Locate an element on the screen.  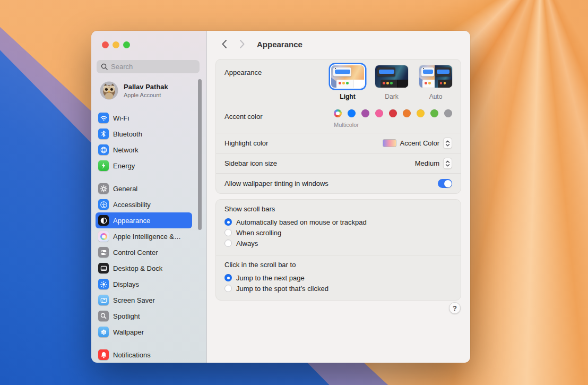
sidebar-icon-size-select: Medium is located at coordinates (434, 164).